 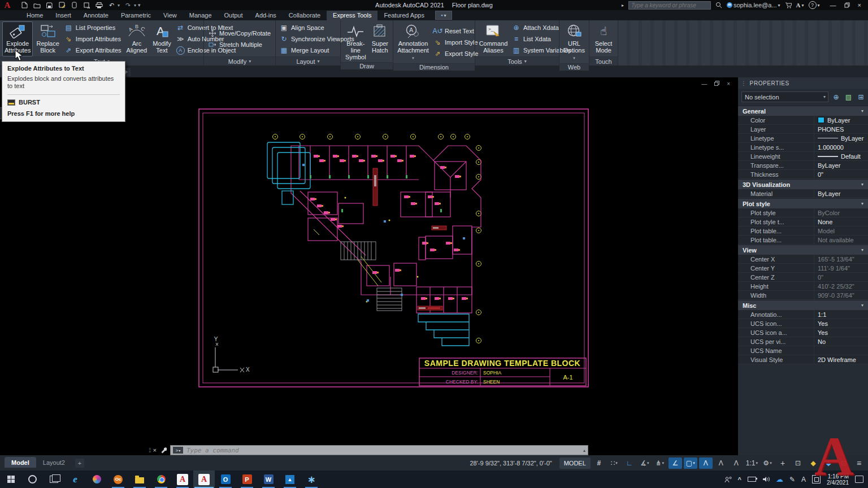 What do you see at coordinates (788, 6) in the screenshot?
I see `app-store-cart-icon` at bounding box center [788, 6].